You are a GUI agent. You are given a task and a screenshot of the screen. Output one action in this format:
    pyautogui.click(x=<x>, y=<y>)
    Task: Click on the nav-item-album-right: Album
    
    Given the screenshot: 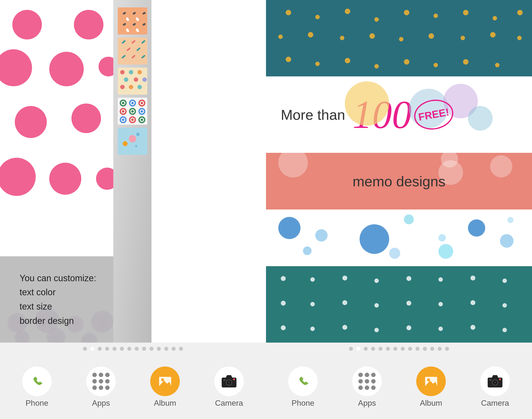 What is the action you would take?
    pyautogui.click(x=431, y=387)
    